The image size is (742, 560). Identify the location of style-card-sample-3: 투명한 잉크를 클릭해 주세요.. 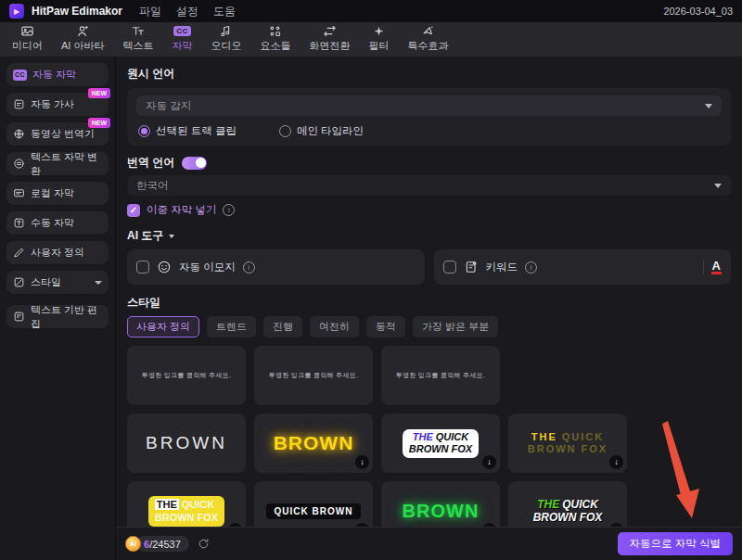
(441, 375).